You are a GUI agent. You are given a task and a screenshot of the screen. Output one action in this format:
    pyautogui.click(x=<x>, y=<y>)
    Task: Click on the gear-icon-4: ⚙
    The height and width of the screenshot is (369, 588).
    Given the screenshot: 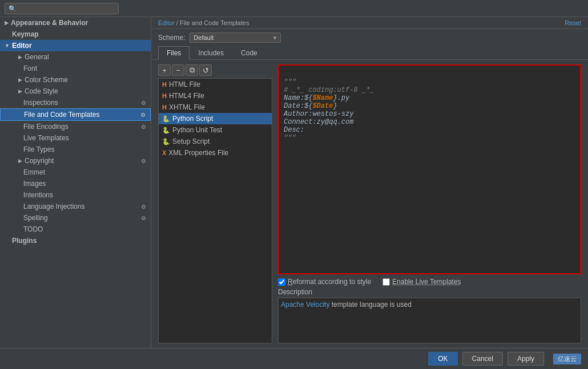 What is the action you would take?
    pyautogui.click(x=144, y=161)
    